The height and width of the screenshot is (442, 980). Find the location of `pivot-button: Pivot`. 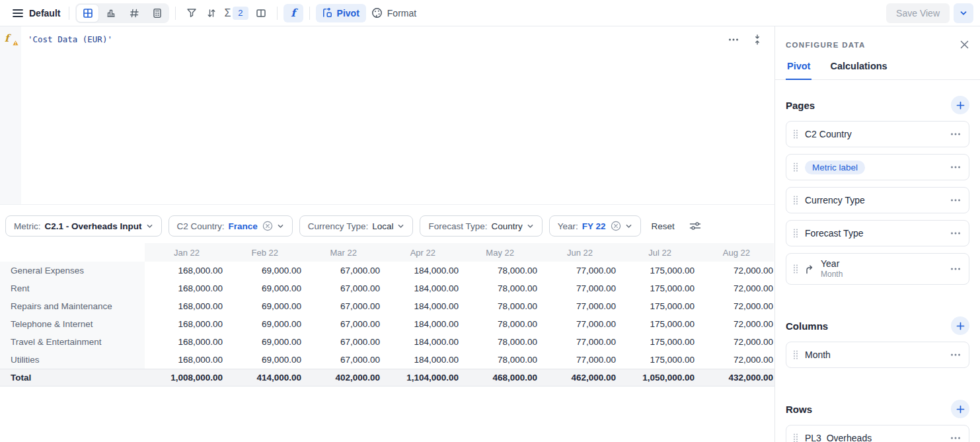

pivot-button: Pivot is located at coordinates (341, 13).